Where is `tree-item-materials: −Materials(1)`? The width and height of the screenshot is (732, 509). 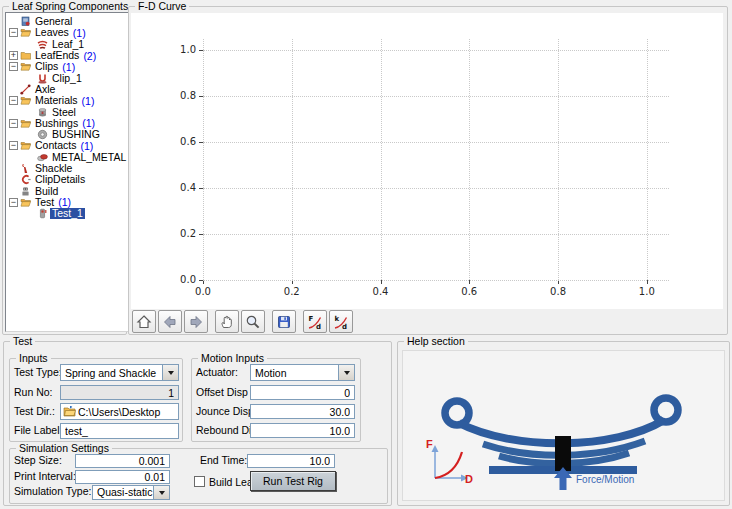
tree-item-materials: −Materials(1) is located at coordinates (67, 100).